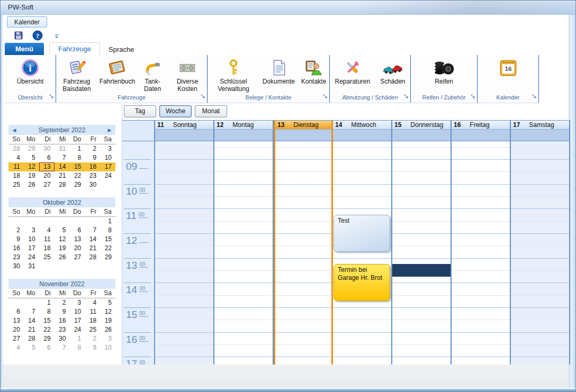 This screenshot has height=392, width=576. Describe the element at coordinates (62, 239) in the screenshot. I see `mini-calendar-date: 12` at that location.